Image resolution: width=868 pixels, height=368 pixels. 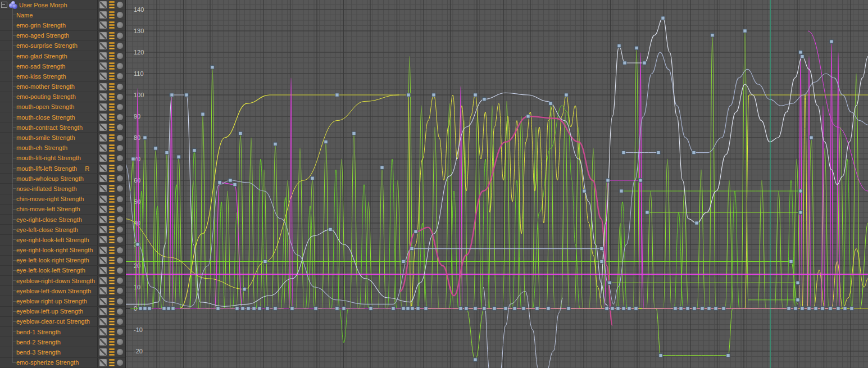 I want to click on track-row: eyeblow-clear-cut Strength, so click(x=63, y=322).